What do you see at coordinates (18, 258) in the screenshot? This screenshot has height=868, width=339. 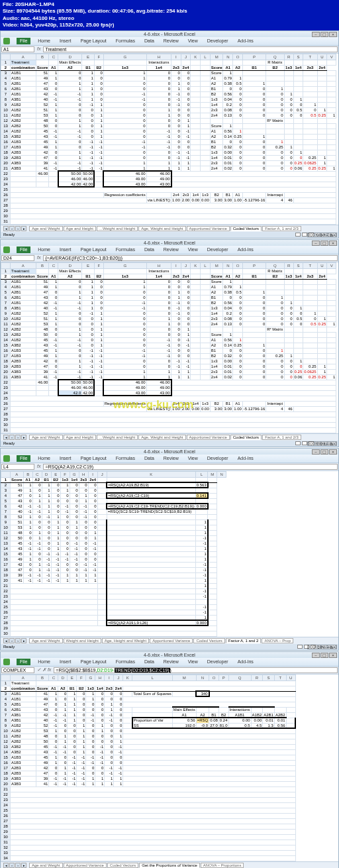 I see `name-box: D24` at bounding box center [18, 258].